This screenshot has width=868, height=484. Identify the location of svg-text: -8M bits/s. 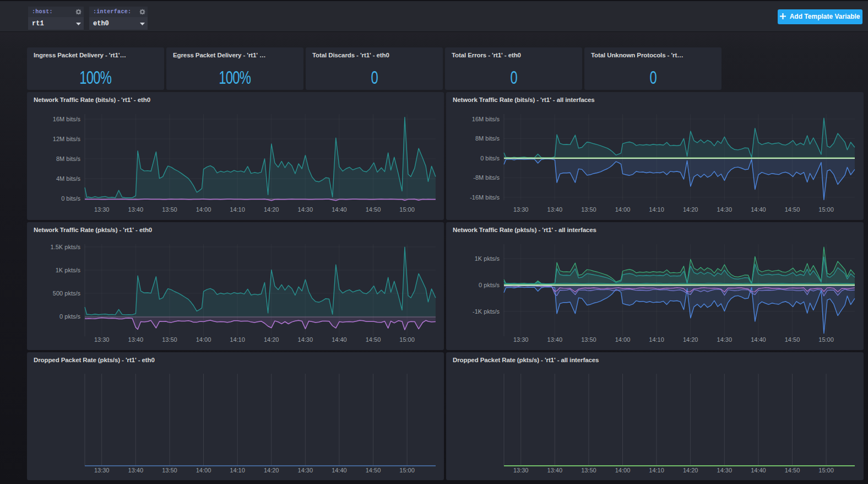
(486, 178).